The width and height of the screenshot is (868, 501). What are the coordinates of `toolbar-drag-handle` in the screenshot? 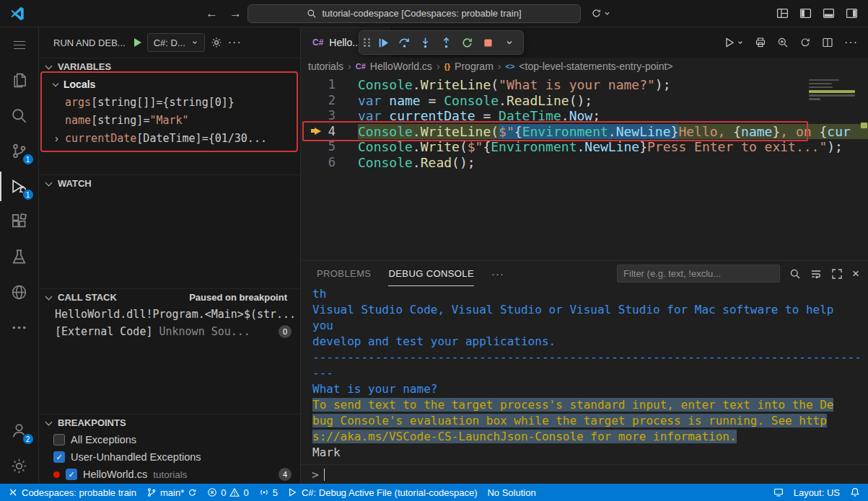 It's located at (367, 43).